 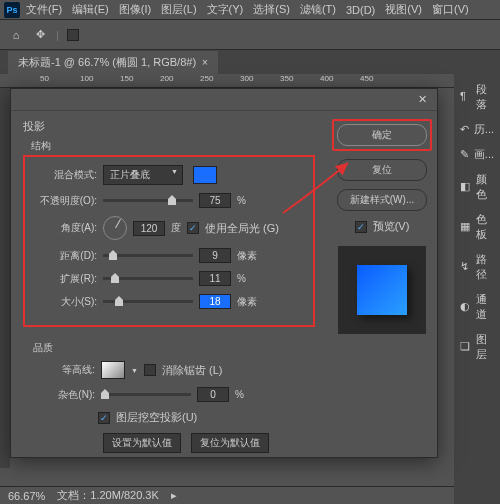 I want to click on statusbar: 66.67% 文档：1.20M/820.3K ▸, so click(x=227, y=495).